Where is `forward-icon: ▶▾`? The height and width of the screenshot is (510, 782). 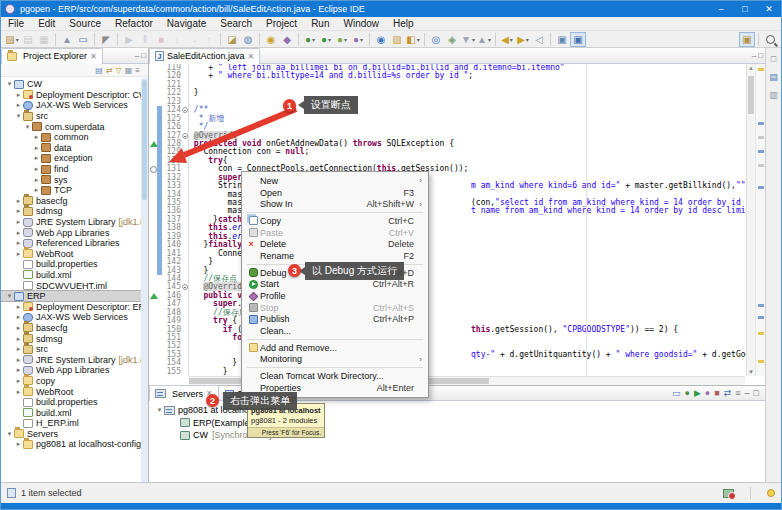 forward-icon: ▶▾ is located at coordinates (523, 40).